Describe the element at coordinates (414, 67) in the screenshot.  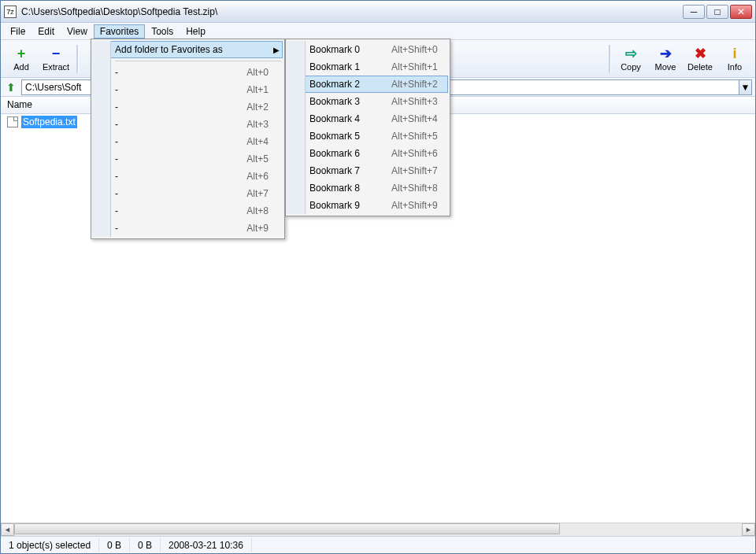
I see `menu-shortcut: Alt+Shift+1` at that location.